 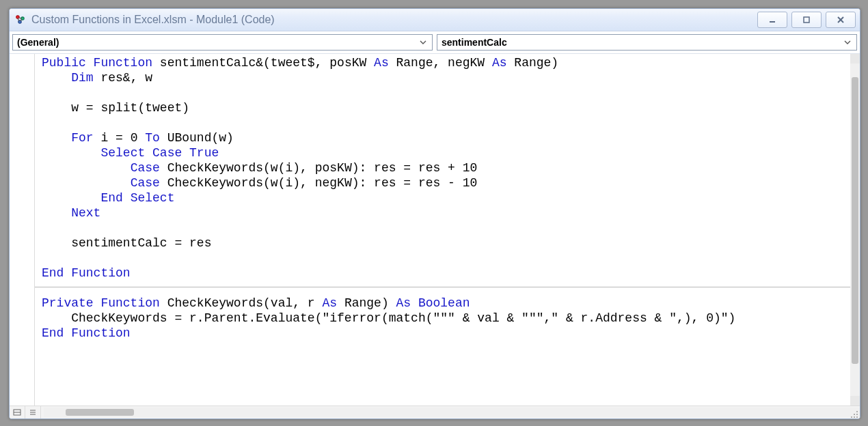 What do you see at coordinates (18, 412) in the screenshot?
I see `procedure-view-button` at bounding box center [18, 412].